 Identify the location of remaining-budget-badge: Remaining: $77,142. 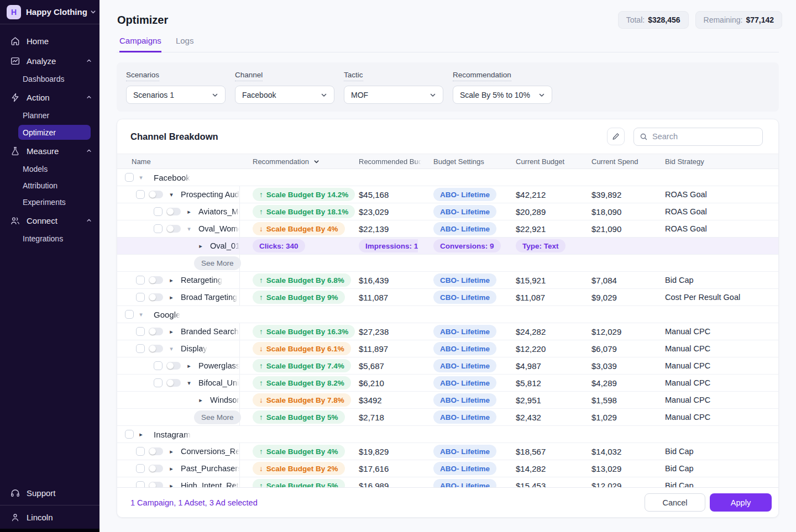
(739, 20).